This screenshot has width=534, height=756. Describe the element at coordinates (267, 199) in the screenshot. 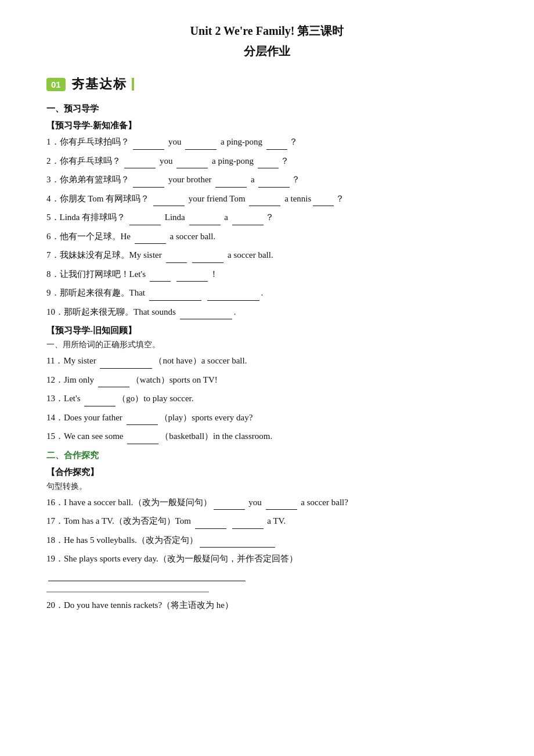

I see `list-item: 4．你朋友 Tom 有网球吗？ your friend Tom a tennis…` at that location.